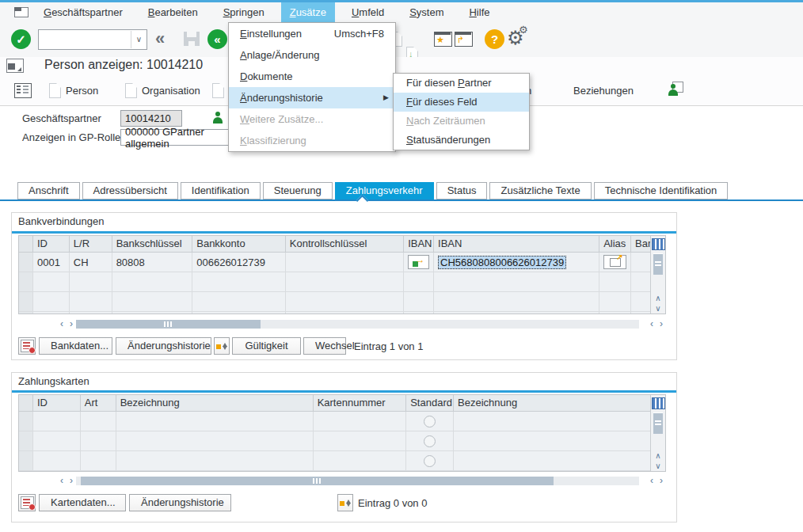 The image size is (803, 532). Describe the element at coordinates (676, 89) in the screenshot. I see `switch-partner-icon` at that location.